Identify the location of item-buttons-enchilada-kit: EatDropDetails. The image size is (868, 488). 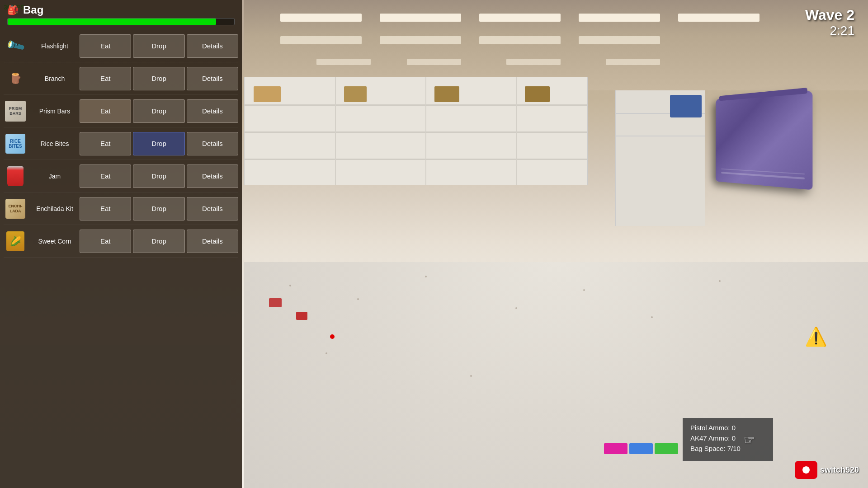
(159, 209).